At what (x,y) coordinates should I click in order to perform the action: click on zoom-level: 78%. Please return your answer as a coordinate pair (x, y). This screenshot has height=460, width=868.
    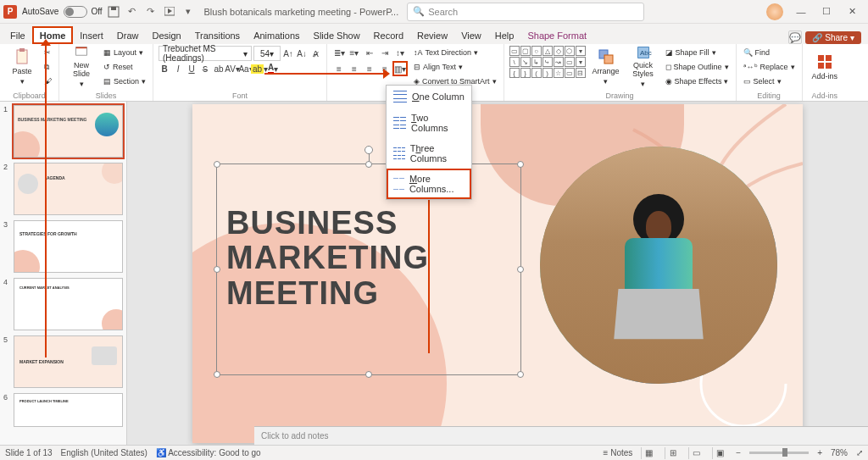
    Looking at the image, I should click on (839, 452).